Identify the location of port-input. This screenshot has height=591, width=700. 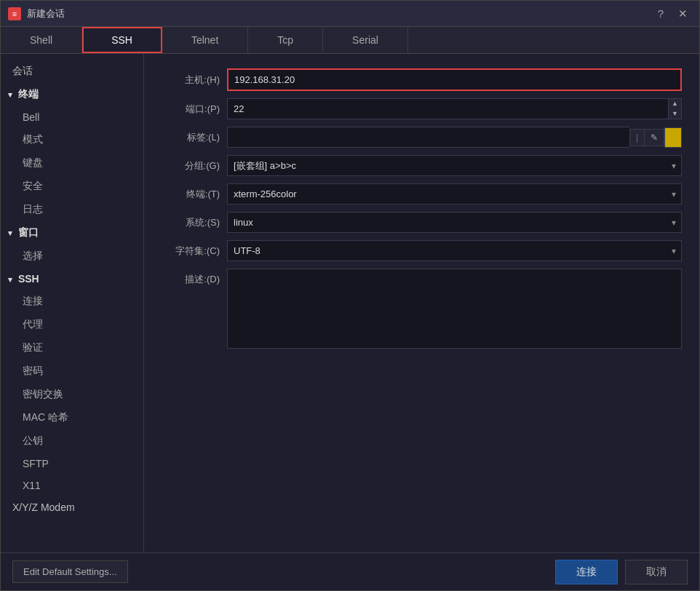
(448, 109).